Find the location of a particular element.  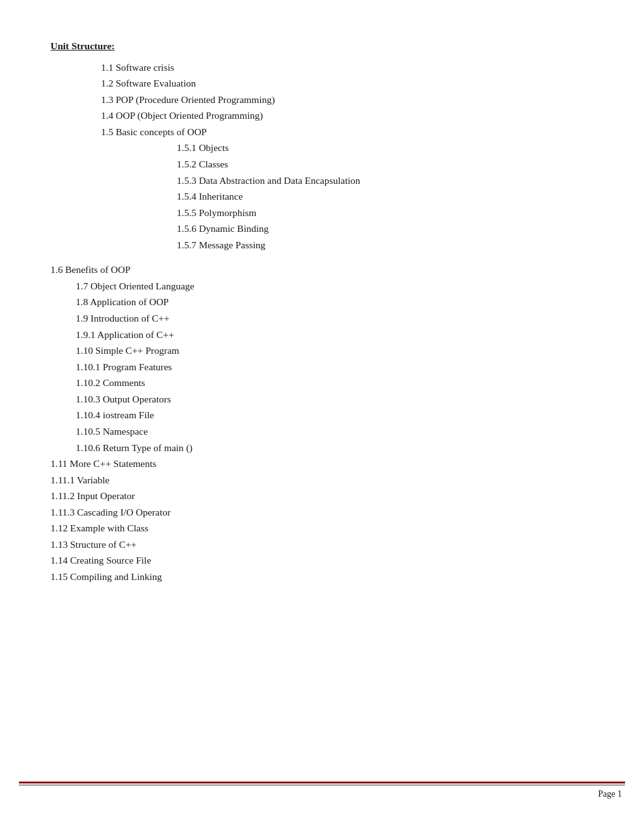

list-item: 1.1 Software crisis is located at coordinates (322, 68).